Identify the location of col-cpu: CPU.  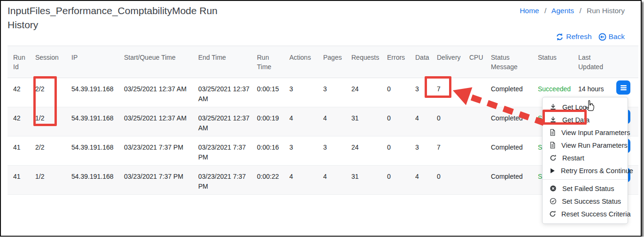
(474, 62).